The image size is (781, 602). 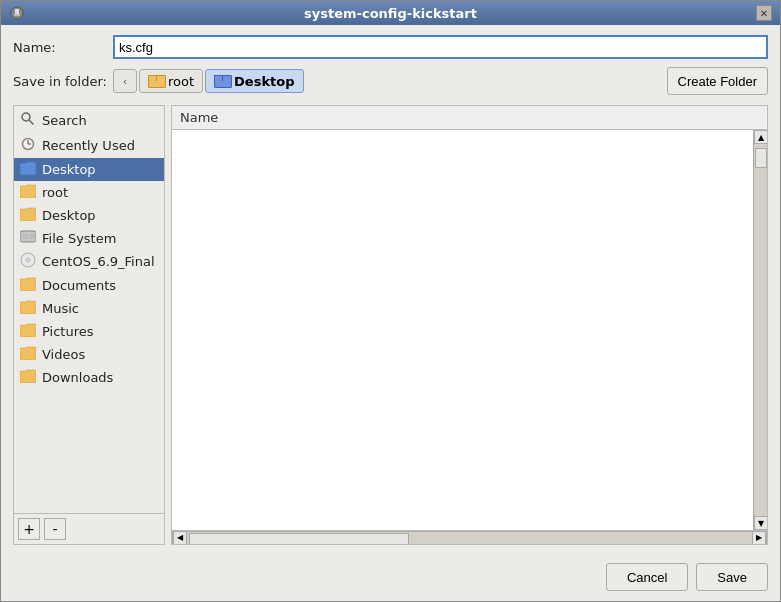 What do you see at coordinates (89, 120) in the screenshot?
I see `places-item-search: Search` at bounding box center [89, 120].